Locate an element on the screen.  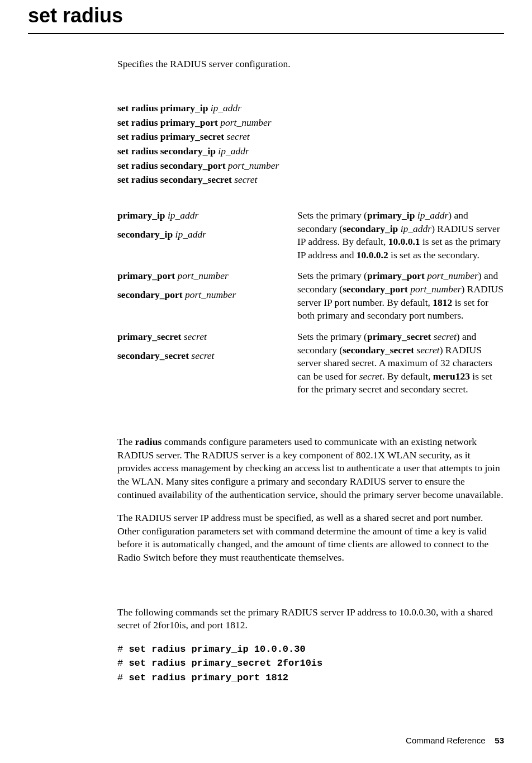
param-desc: Sets the primary (primary_port port_numb… is located at coordinates (401, 300).